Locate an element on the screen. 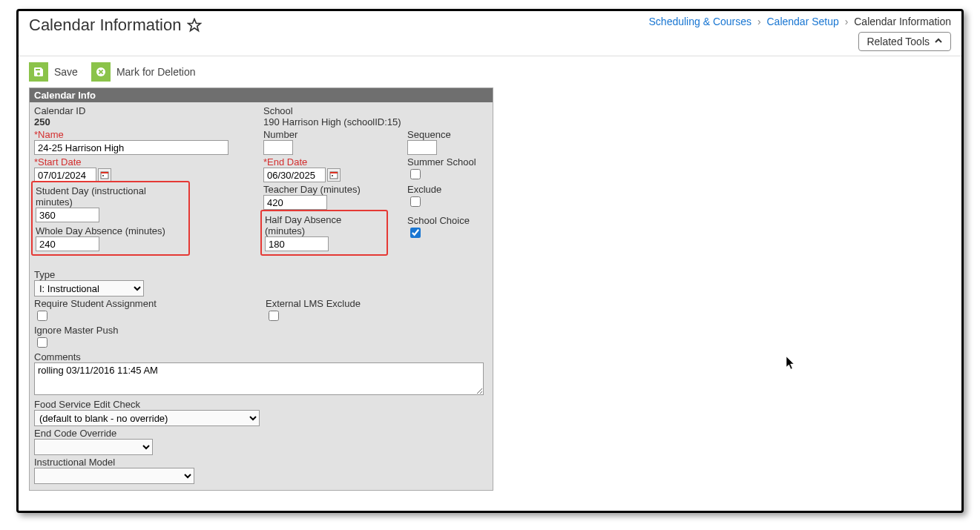  start-date-input is located at coordinates (65, 175).